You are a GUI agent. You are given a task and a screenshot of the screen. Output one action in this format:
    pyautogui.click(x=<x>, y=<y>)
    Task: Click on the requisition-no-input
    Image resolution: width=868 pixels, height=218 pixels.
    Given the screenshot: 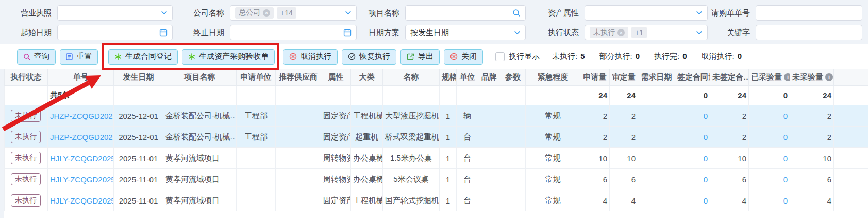 What is the action you would take?
    pyautogui.click(x=809, y=13)
    